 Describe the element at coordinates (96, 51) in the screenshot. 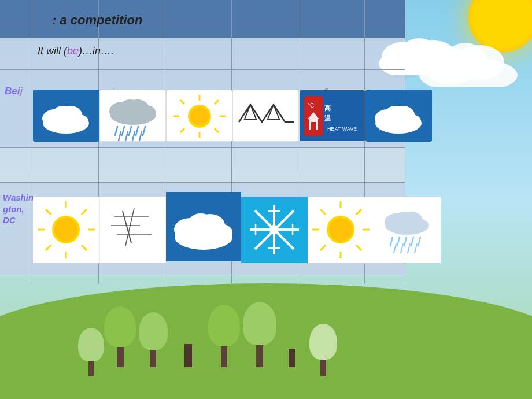

I see `itwill-text3: )…in….` at that location.